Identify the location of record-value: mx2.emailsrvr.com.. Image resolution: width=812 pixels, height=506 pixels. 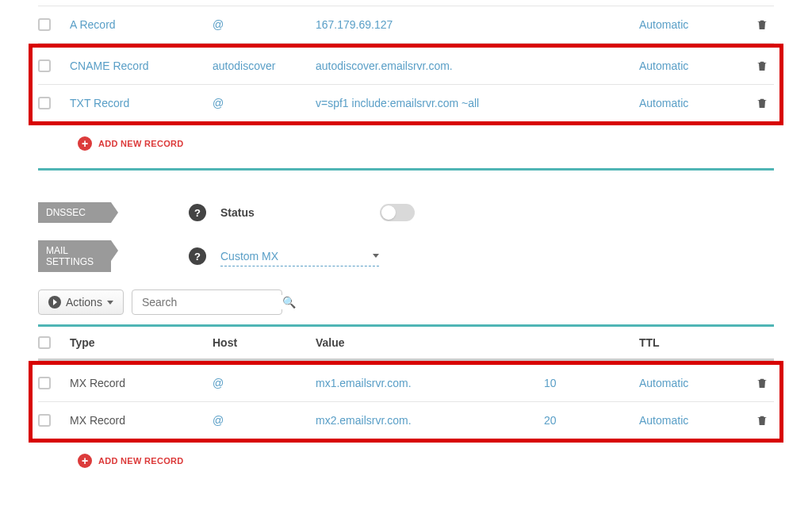
(430, 420).